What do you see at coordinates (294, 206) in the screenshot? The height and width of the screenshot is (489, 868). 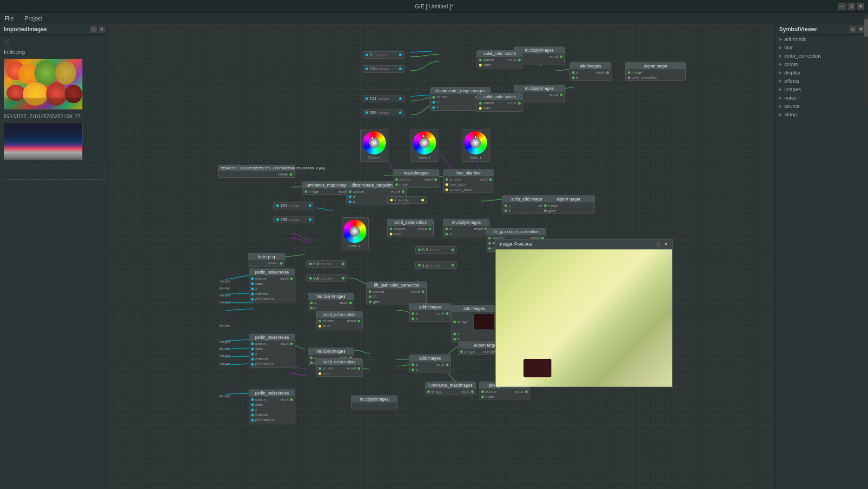 I see `value-node-120: 120 integer` at bounding box center [294, 206].